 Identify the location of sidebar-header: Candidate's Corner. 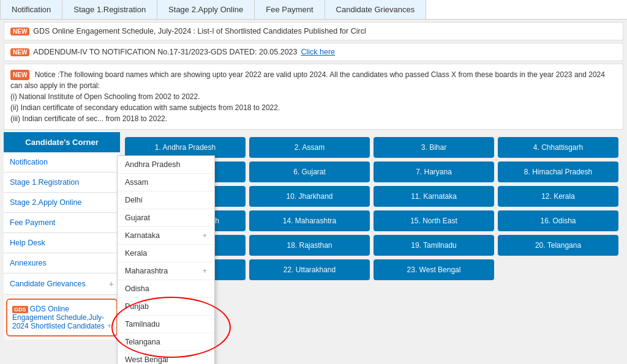
(62, 142).